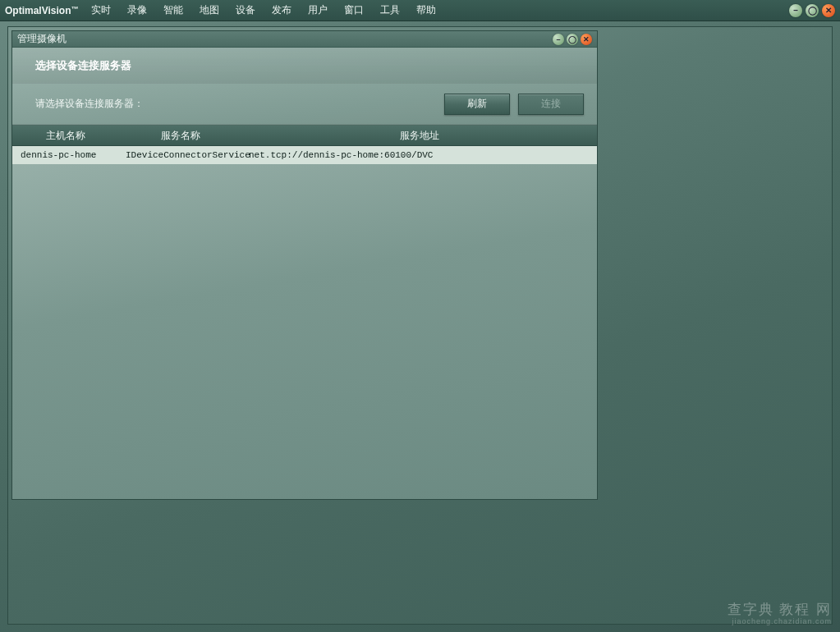 The width and height of the screenshot is (840, 632). Describe the element at coordinates (812, 11) in the screenshot. I see `window-controls: – ◯ ✕` at that location.